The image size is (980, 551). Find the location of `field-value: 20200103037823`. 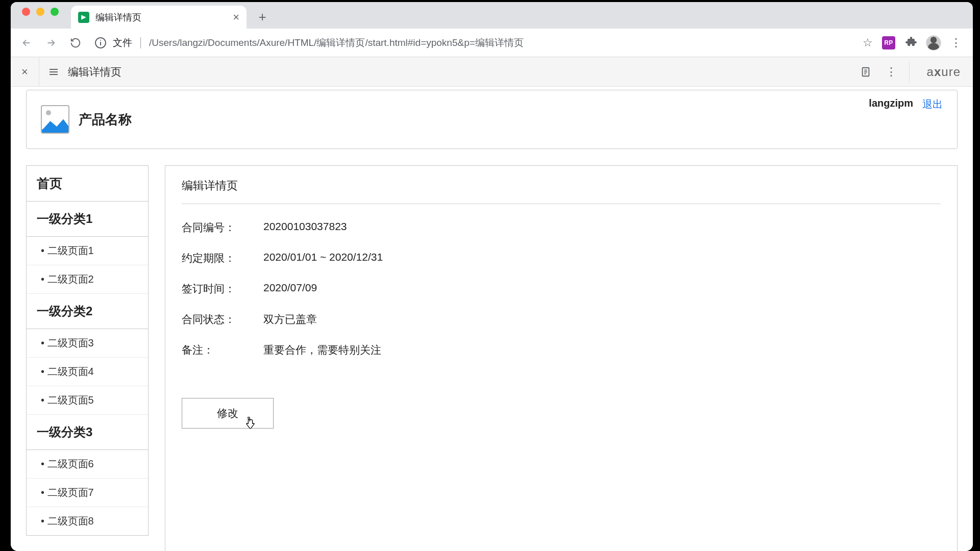

field-value: 20200103037823 is located at coordinates (305, 228).